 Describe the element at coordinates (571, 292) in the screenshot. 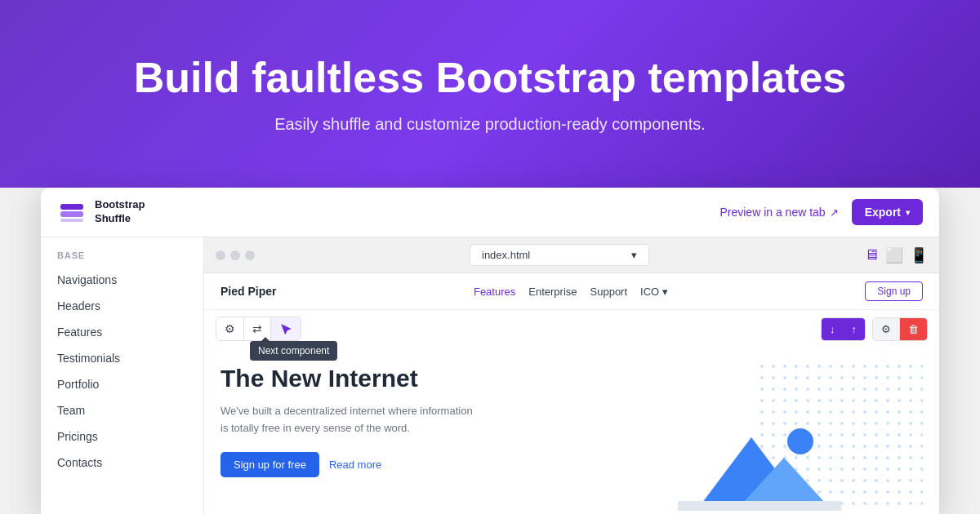

I see `site-nav-links: Features Enterprise Support ICO ▾` at that location.